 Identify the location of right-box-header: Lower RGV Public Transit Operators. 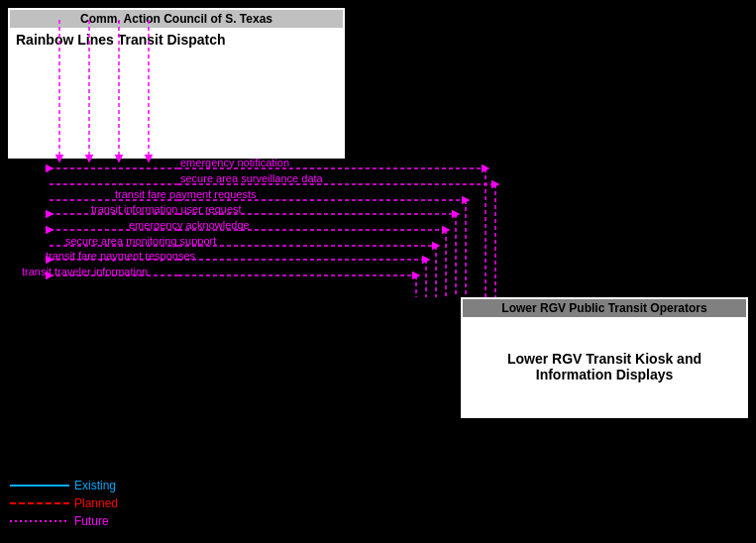
(604, 308).